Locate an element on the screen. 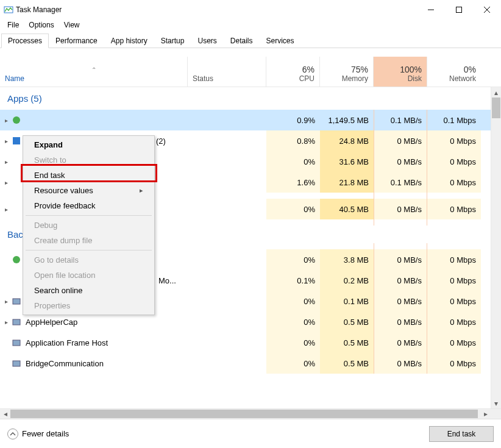 This screenshot has width=501, height=448. end-task-button: End task is located at coordinates (461, 434).